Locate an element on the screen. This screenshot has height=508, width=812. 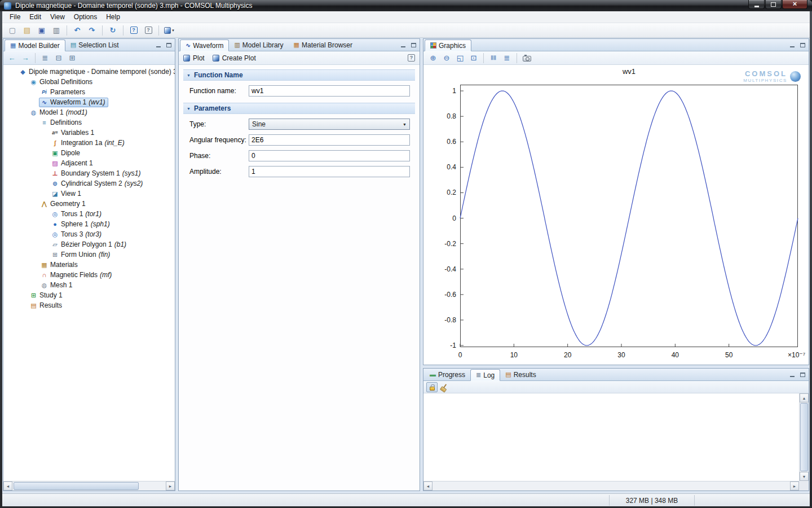
tab-progress: ▬Progress is located at coordinates (448, 375).